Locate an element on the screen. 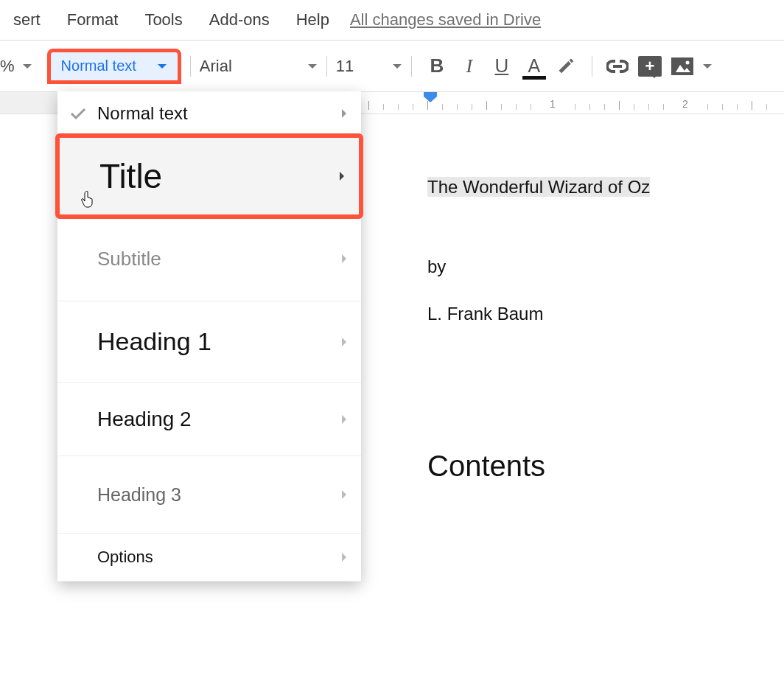 Image resolution: width=784 pixels, height=681 pixels. option-label: Normal text is located at coordinates (219, 114).